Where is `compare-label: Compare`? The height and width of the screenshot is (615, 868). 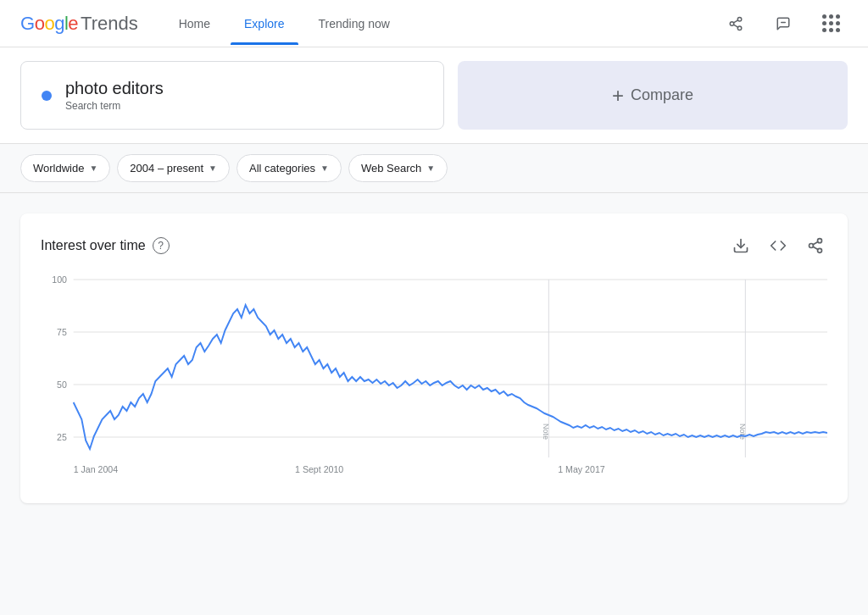 compare-label: Compare is located at coordinates (662, 95).